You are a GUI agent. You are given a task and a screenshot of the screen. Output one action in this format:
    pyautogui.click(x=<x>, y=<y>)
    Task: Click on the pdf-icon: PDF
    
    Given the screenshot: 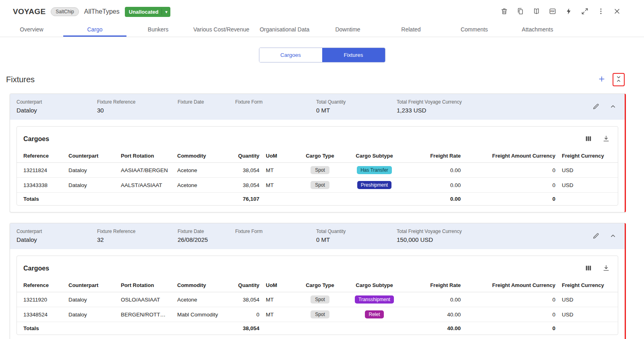 What is the action you would take?
    pyautogui.click(x=553, y=12)
    